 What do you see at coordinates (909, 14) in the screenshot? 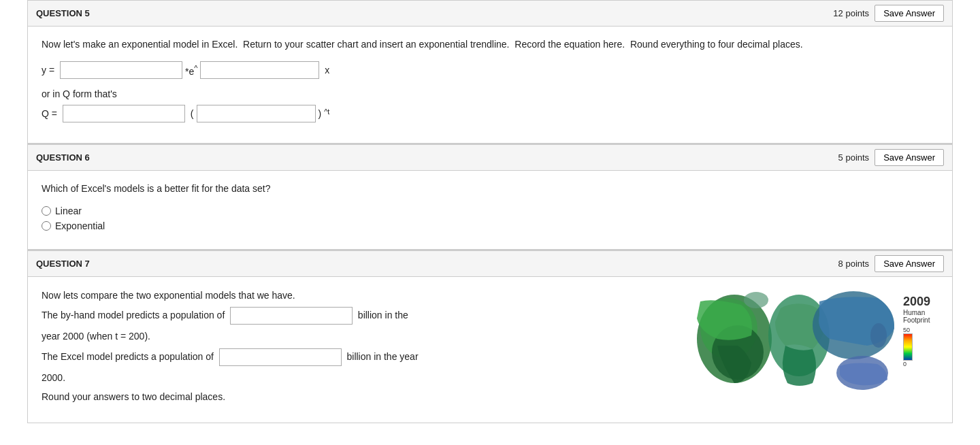
I see `question5-save-button: Save Answer` at bounding box center [909, 14].